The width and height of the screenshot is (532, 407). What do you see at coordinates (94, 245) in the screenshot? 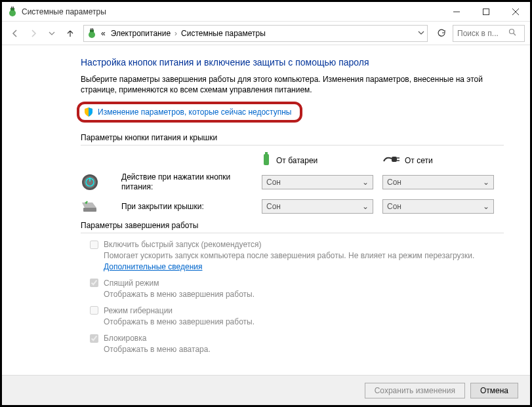
I see `fast-startup-checkbox` at bounding box center [94, 245].